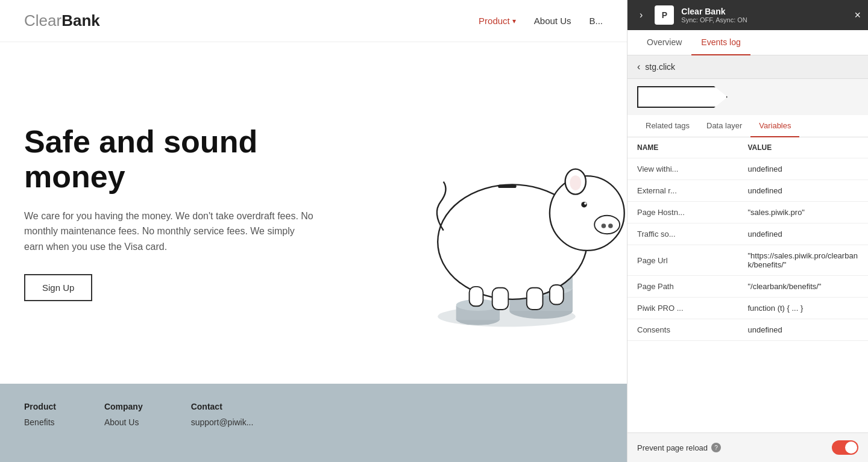  Describe the element at coordinates (747, 234) in the screenshot. I see `table-row: Traffic so... undefined` at that location.